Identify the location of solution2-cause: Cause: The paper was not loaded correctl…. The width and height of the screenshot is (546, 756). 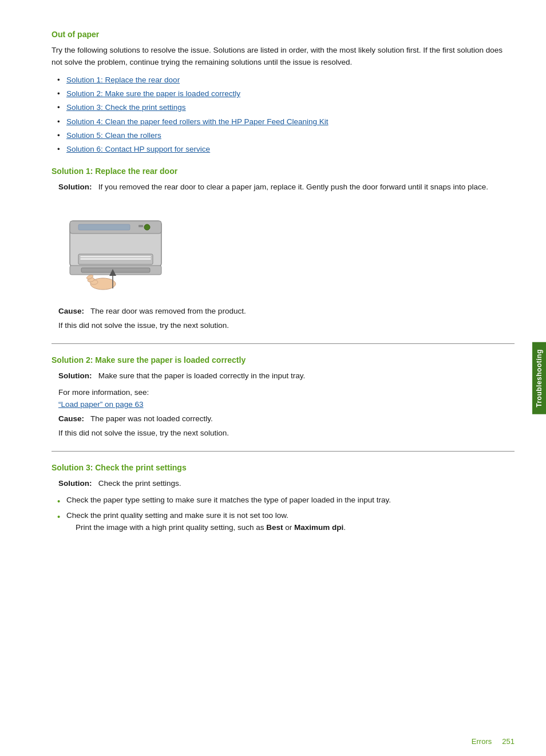
(283, 419).